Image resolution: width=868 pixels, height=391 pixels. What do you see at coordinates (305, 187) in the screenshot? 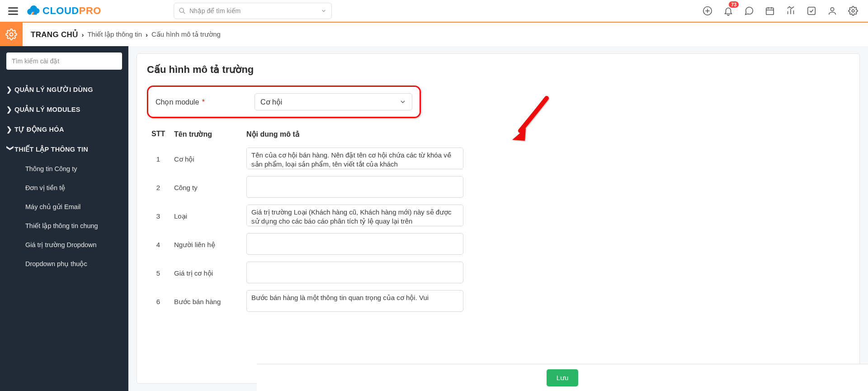
I see `table-row: 2 Công ty` at bounding box center [305, 187].